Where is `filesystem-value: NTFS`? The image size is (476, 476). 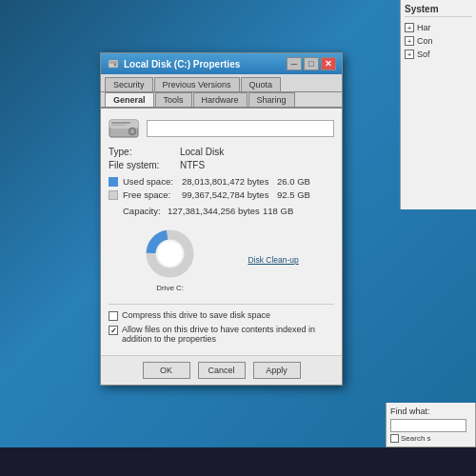
filesystem-value: NTFS is located at coordinates (192, 166).